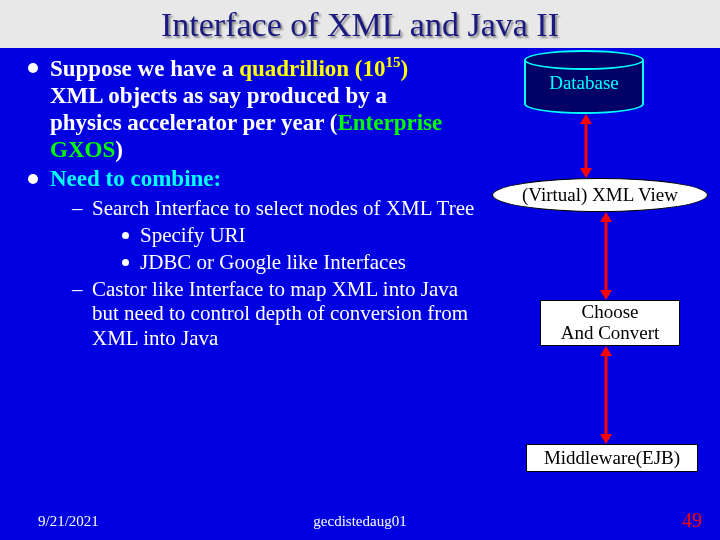 This screenshot has width=720, height=540. Describe the element at coordinates (360, 24) in the screenshot. I see `slide-title: Interface of XML and Java II` at that location.